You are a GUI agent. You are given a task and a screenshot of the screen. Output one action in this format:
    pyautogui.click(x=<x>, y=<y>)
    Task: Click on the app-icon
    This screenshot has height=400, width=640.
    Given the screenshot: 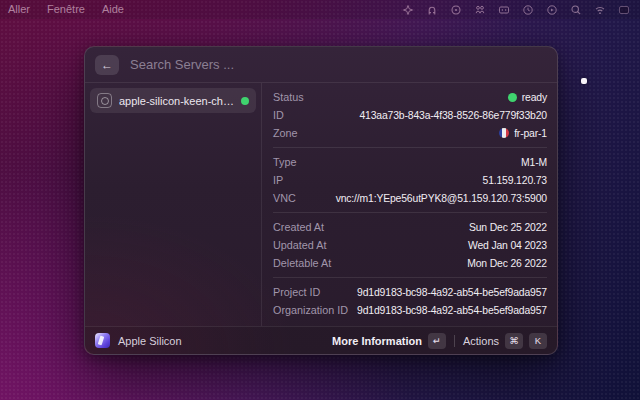 What is the action you would take?
    pyautogui.click(x=102, y=340)
    